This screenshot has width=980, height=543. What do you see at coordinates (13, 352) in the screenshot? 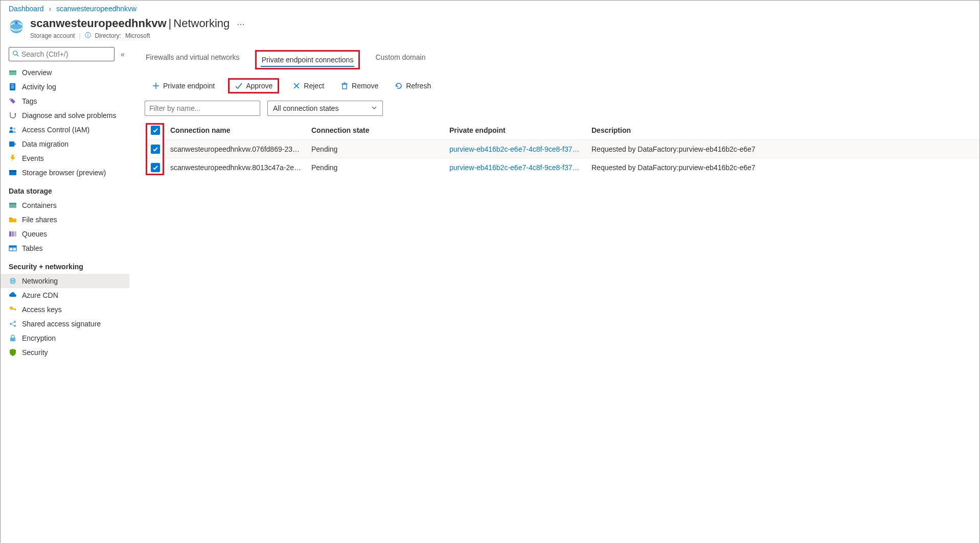
I see `security-icon` at bounding box center [13, 352].